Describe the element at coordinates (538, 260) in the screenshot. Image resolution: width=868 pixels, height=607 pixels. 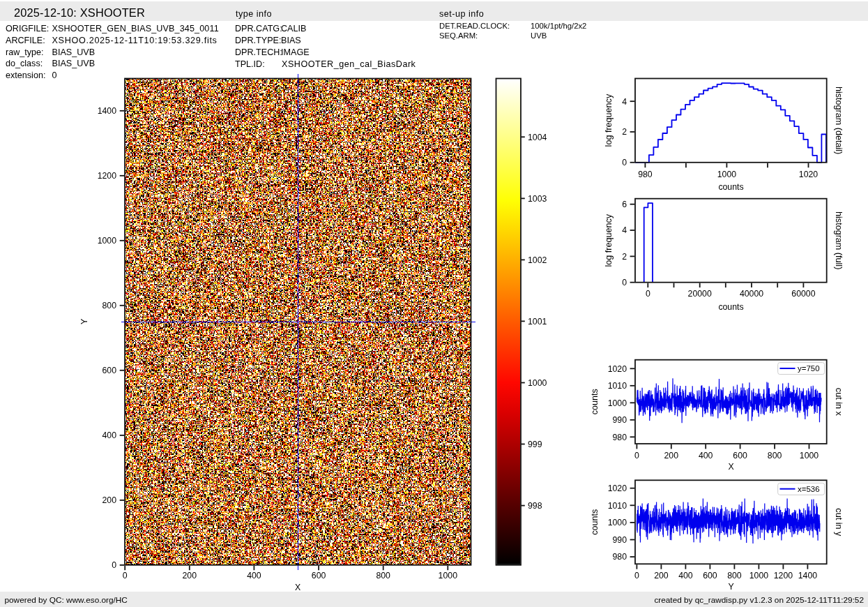
I see `svg-text: 1002` at that location.